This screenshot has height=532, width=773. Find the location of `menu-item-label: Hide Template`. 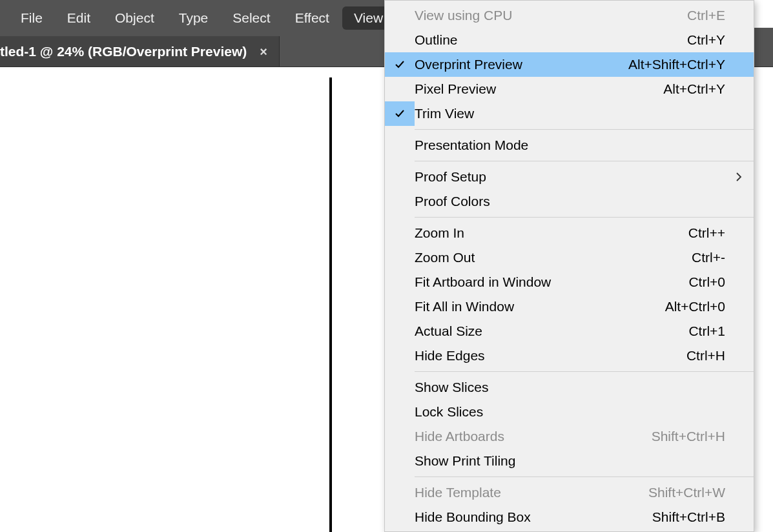

menu-item-label: Hide Template is located at coordinates (531, 493).